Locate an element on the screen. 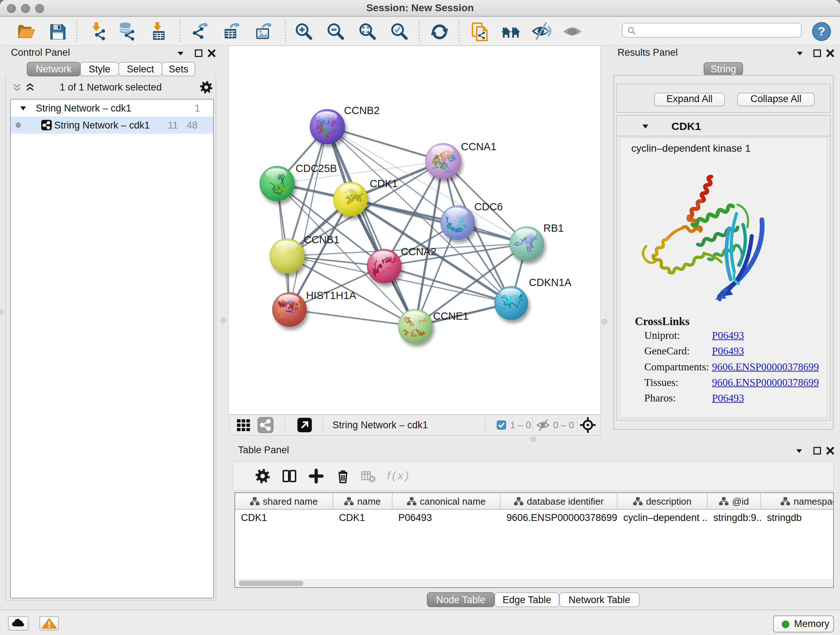  split-view-icon is located at coordinates (289, 476).